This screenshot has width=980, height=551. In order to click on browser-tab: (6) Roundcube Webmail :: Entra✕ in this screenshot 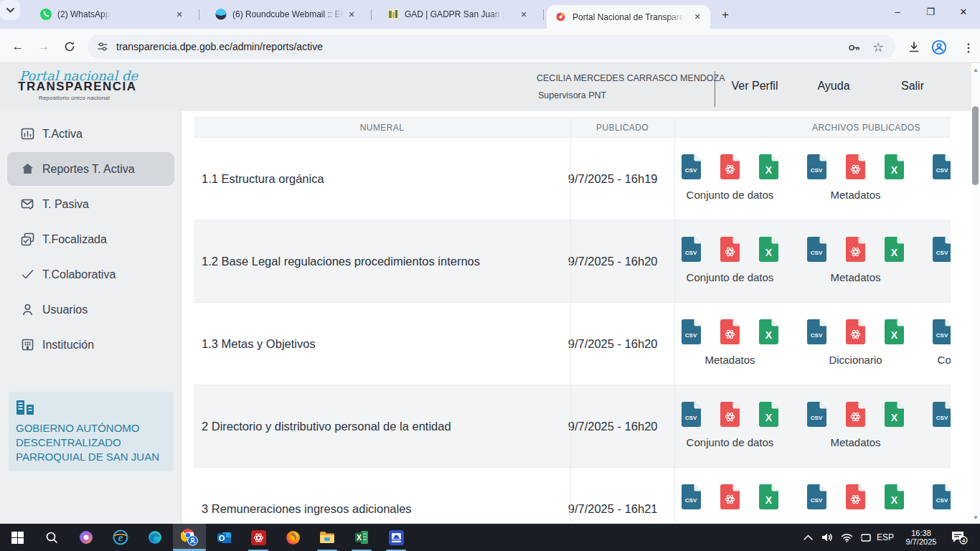, I will do `click(286, 14)`.